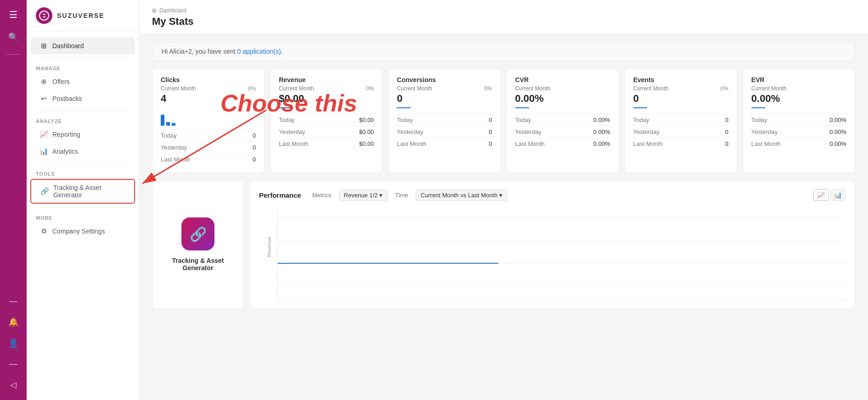 Image resolution: width=868 pixels, height=400 pixels. What do you see at coordinates (326, 89) in the screenshot?
I see `stat-period-row-revenue: Current Month 0%` at bounding box center [326, 89].